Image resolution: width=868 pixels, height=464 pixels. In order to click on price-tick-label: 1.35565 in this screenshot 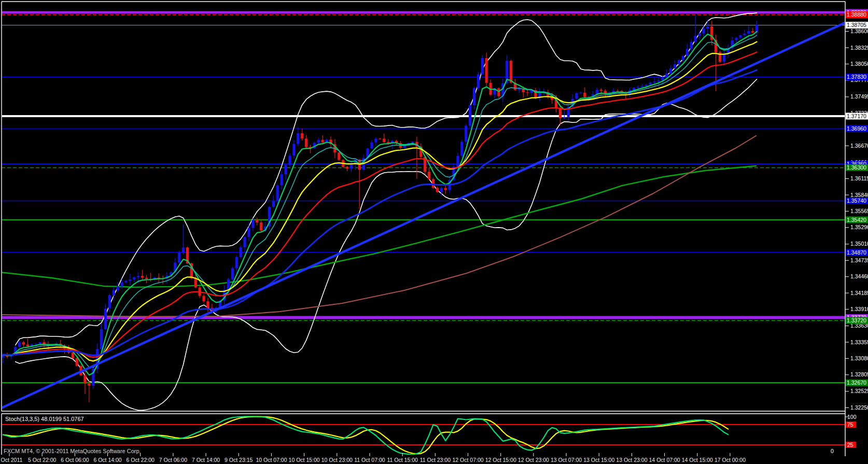, I will do `click(859, 211)`.